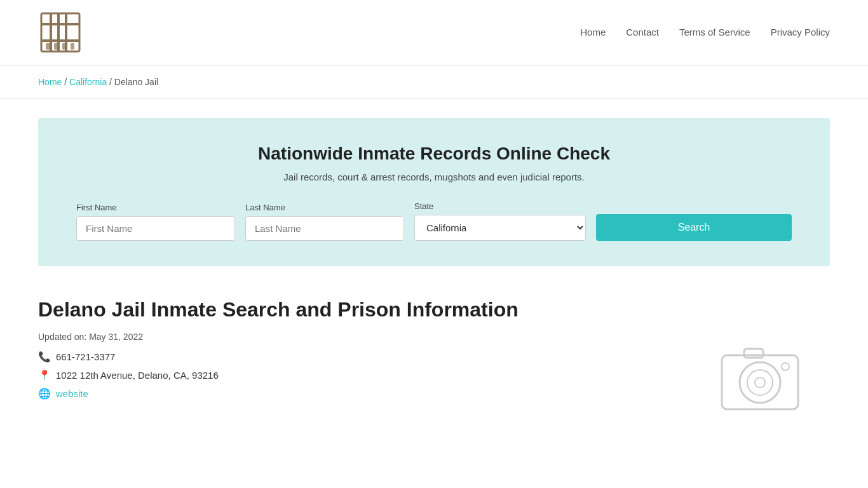 The height and width of the screenshot is (488, 868). Describe the element at coordinates (156, 229) in the screenshot. I see `first-name-input` at that location.